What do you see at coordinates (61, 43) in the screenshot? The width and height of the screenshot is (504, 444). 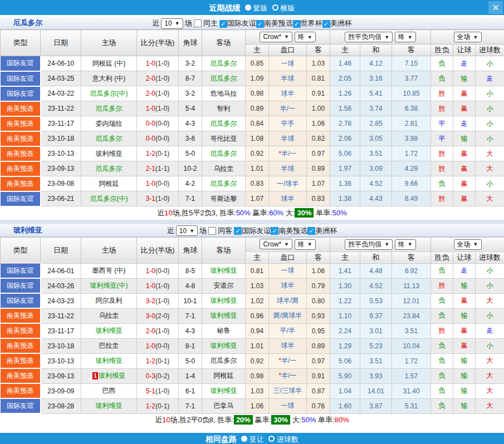 I see `col-date: 日期` at bounding box center [61, 43].